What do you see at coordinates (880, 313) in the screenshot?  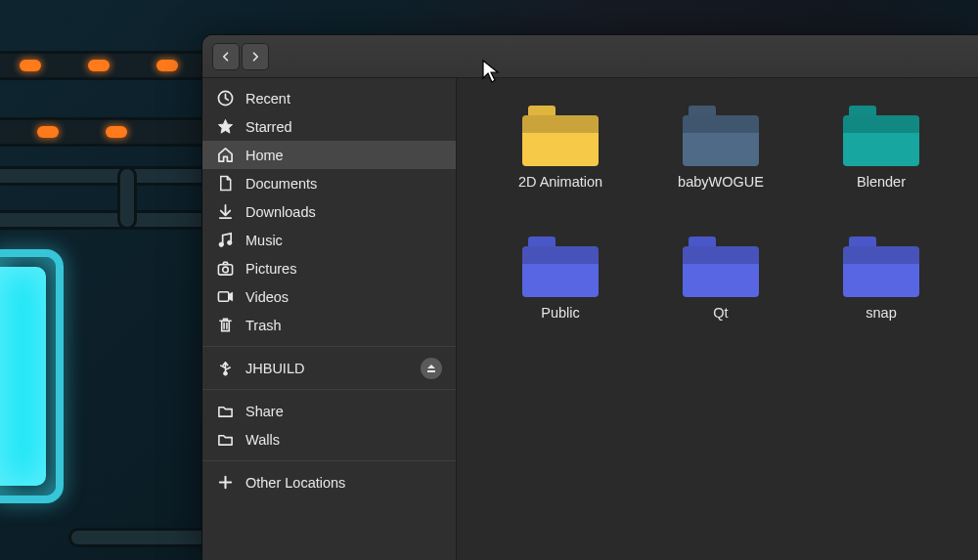 I see `folder-name: snap` at bounding box center [880, 313].